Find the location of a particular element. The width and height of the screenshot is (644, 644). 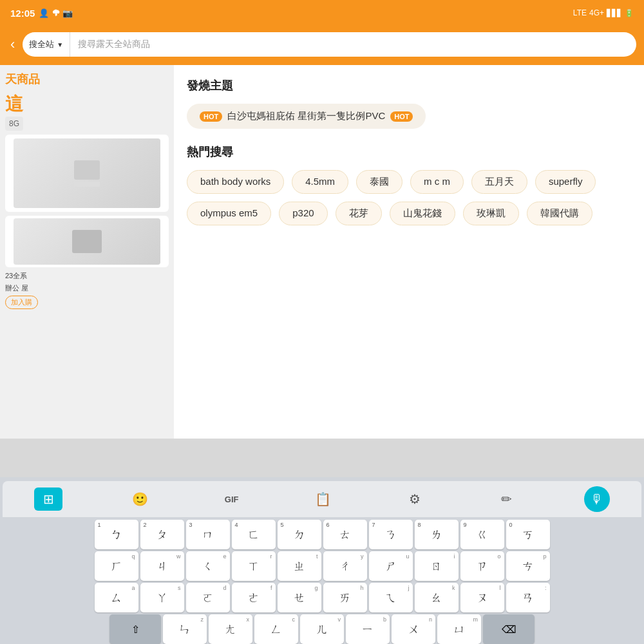

keyboard-mic-button: 🎙 is located at coordinates (597, 499).